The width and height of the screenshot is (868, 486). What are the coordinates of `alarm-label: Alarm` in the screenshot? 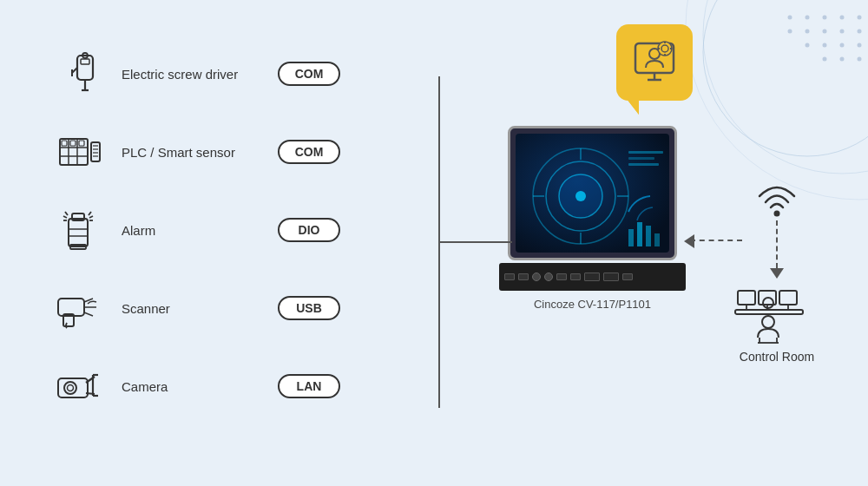 It's located at (191, 231).